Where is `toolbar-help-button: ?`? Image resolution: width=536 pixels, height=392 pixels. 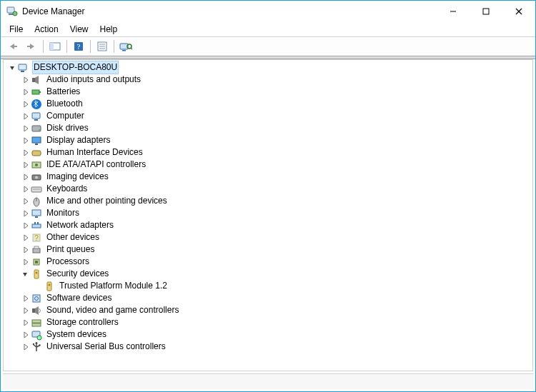 toolbar-help-button: ? is located at coordinates (79, 46).